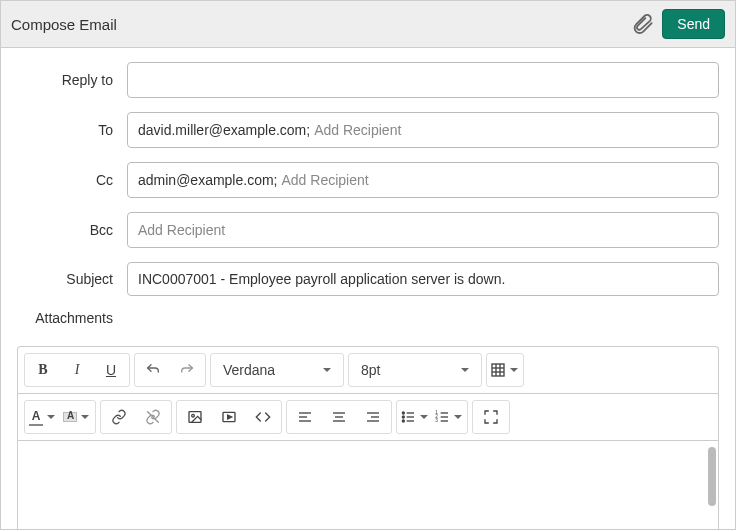 This screenshot has height=530, width=736. What do you see at coordinates (505, 370) in the screenshot?
I see `table-button` at bounding box center [505, 370].